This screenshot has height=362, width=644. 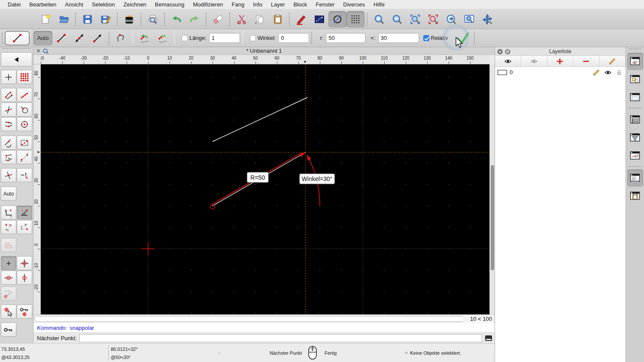 What do you see at coordinates (635, 178) in the screenshot?
I see `command-history-widget-button` at bounding box center [635, 178].